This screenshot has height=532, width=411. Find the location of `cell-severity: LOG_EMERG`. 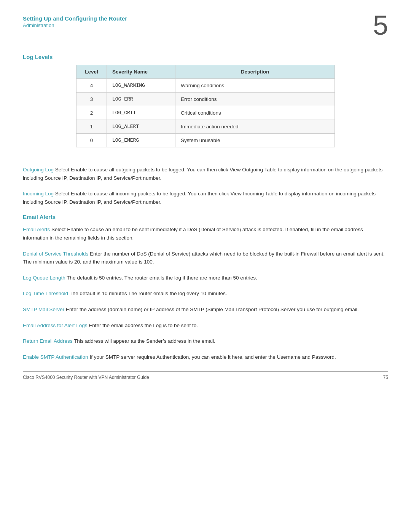

cell-severity: LOG_EMERG is located at coordinates (141, 141).